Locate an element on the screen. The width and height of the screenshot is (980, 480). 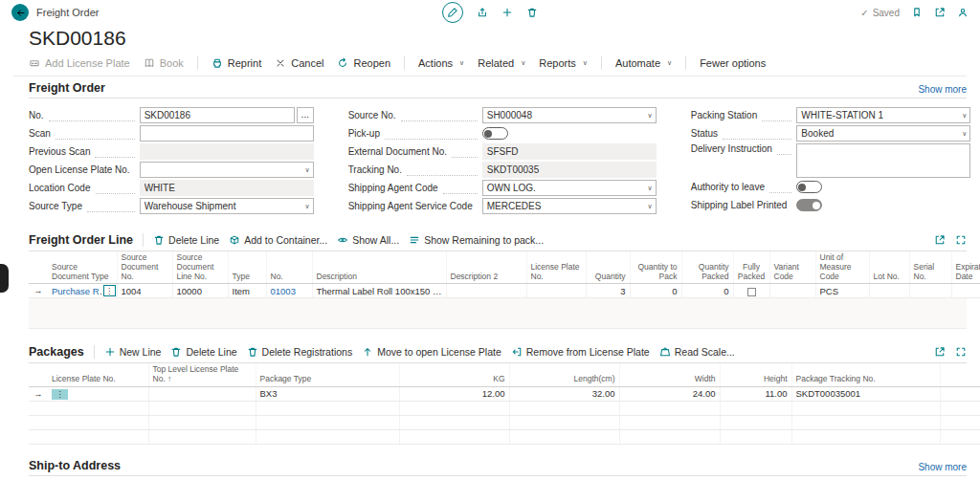
column-header-no: No. is located at coordinates (289, 268).